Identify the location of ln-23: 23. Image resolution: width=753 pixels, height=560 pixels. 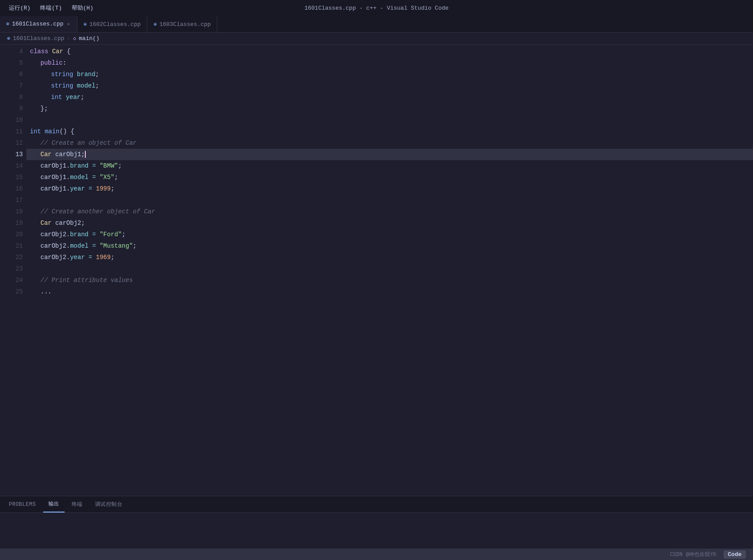
(13, 269).